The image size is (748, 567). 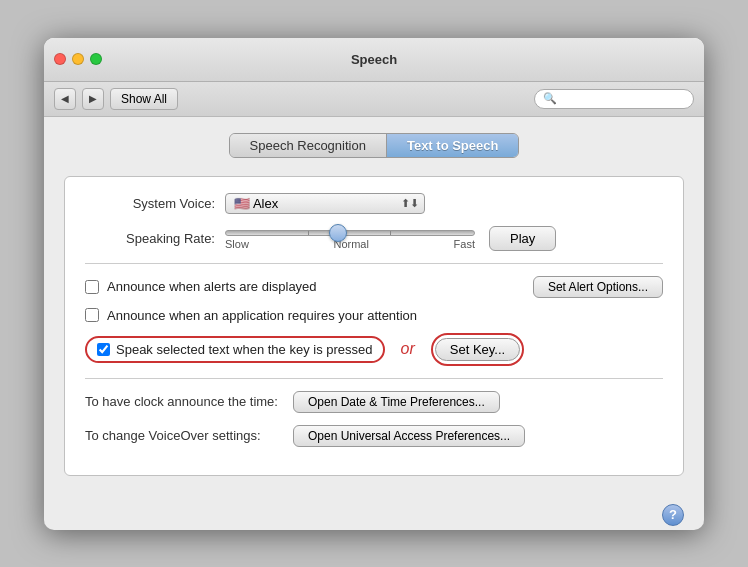 I want to click on search-input, so click(x=623, y=99).